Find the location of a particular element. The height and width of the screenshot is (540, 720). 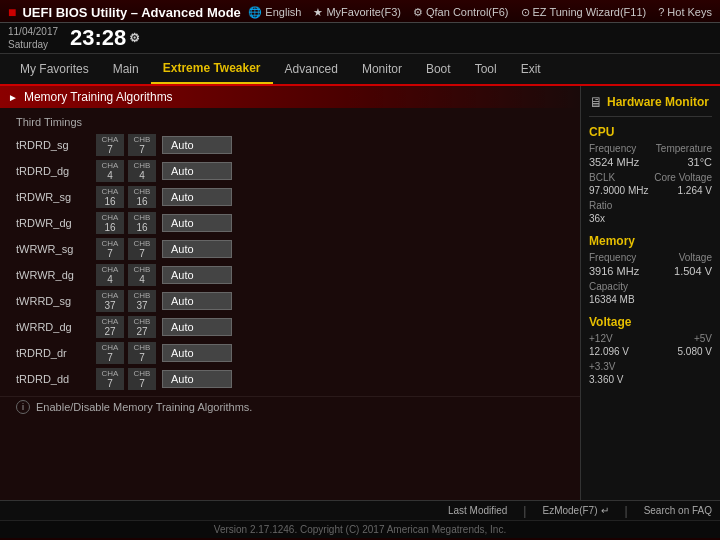

channel-b-box: CHB 27 is located at coordinates (142, 327).